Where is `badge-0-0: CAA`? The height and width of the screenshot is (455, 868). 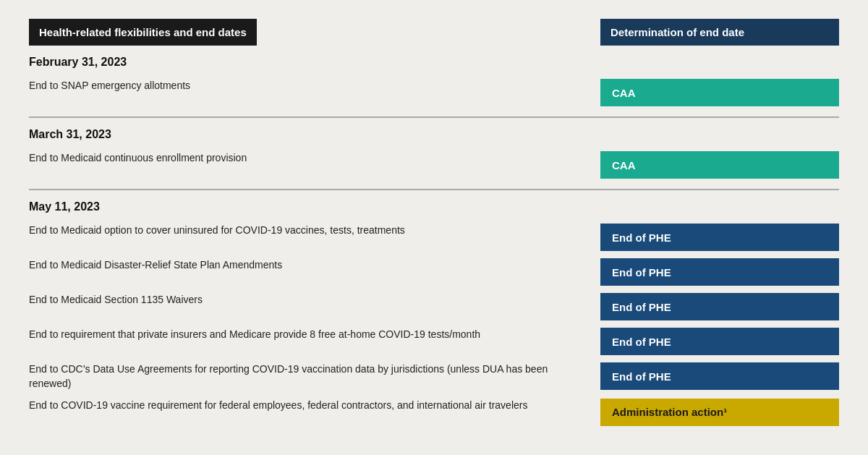
badge-0-0: CAA is located at coordinates (720, 93).